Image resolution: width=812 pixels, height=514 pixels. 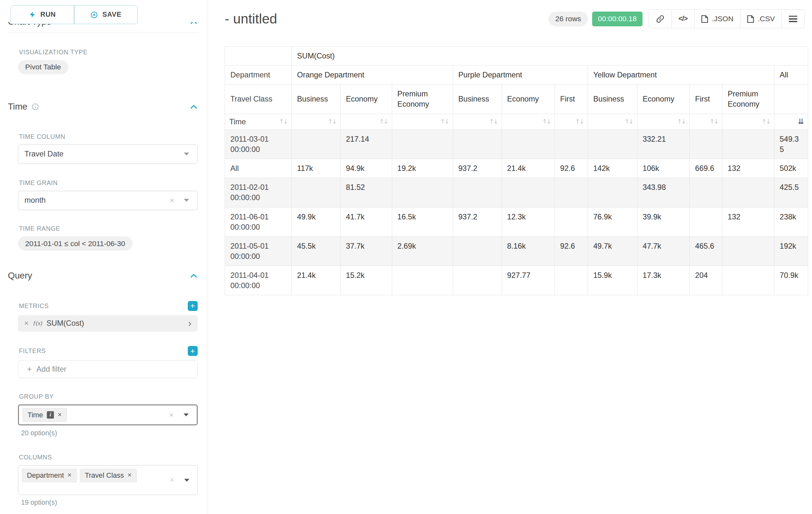 What do you see at coordinates (258, 222) in the screenshot?
I see `pivot-row-label: 2011-06-01 00:00:00` at bounding box center [258, 222].